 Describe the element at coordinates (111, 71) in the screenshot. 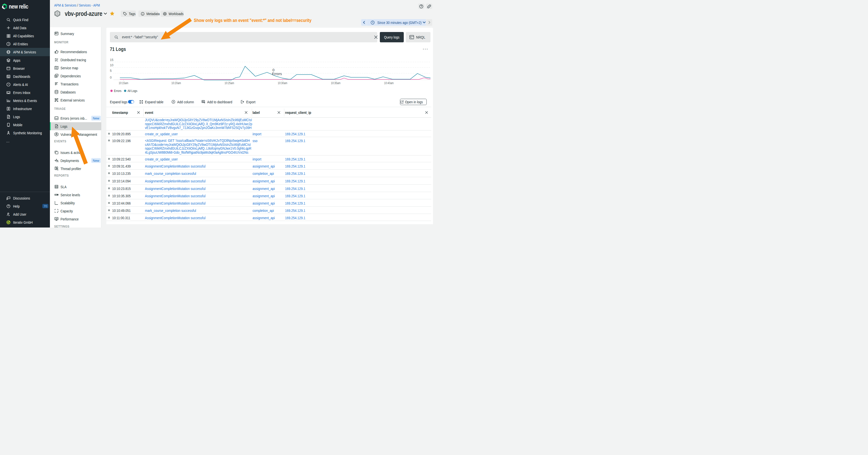

I see `svg-text: 5` at that location.